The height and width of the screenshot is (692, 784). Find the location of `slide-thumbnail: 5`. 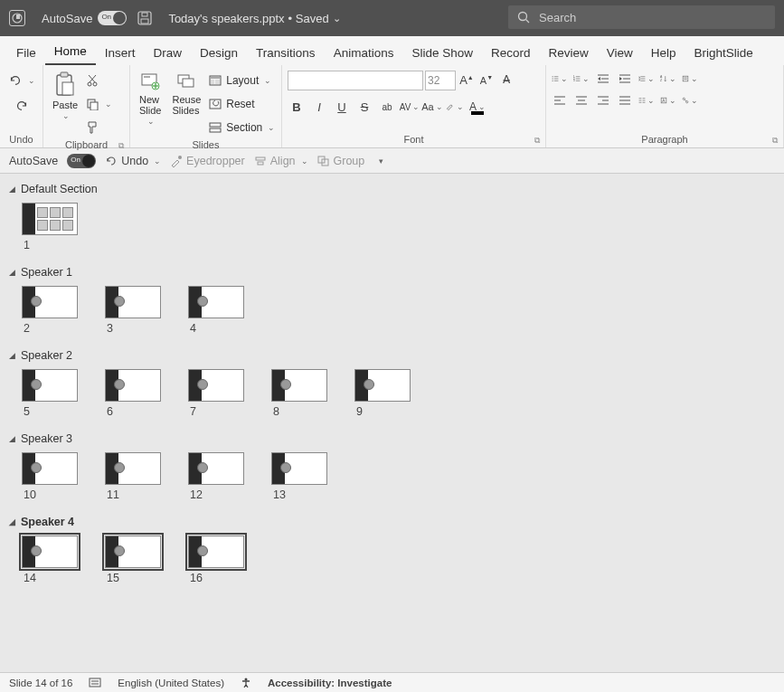

slide-thumbnail: 5 is located at coordinates (50, 393).